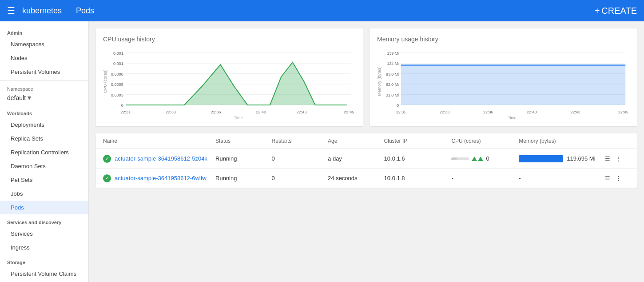 This screenshot has width=644, height=282. Describe the element at coordinates (44, 139) in the screenshot. I see `sidebar-item-replica-sets: Replica Sets` at that location.